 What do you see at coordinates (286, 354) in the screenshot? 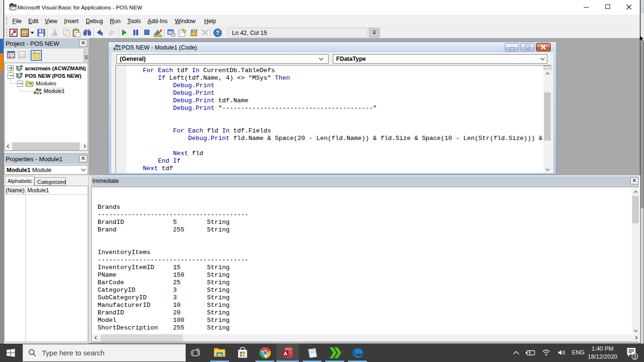
I see `svg-text: A` at bounding box center [286, 354].